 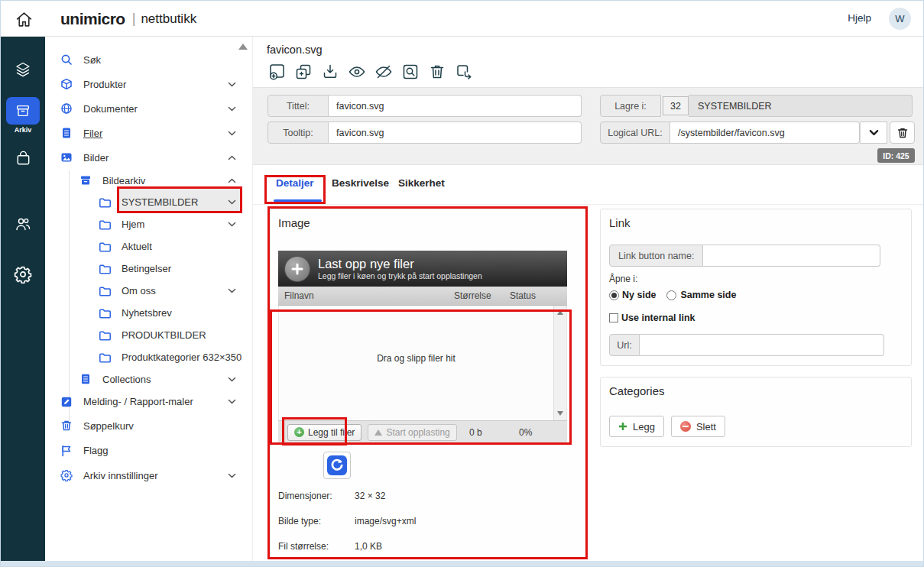 I want to click on search-icon, so click(x=66, y=60).